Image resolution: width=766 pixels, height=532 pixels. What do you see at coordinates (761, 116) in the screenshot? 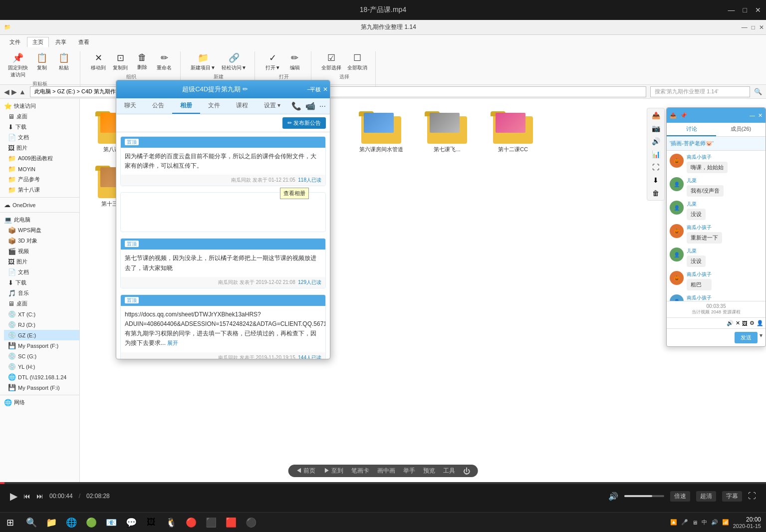
I see `rp-close-btn: ✕` at bounding box center [761, 116].